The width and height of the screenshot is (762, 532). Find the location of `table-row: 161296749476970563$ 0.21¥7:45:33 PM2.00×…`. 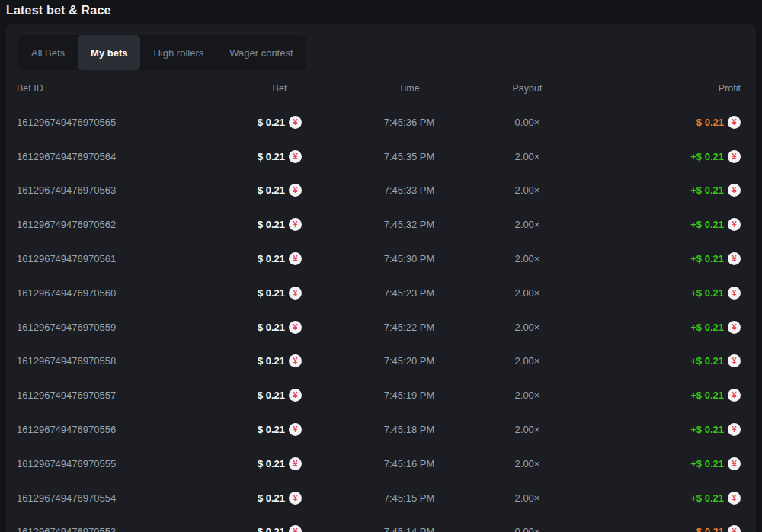

table-row: 161296749476970563$ 0.21¥7:45:33 PM2.00×… is located at coordinates (379, 191).